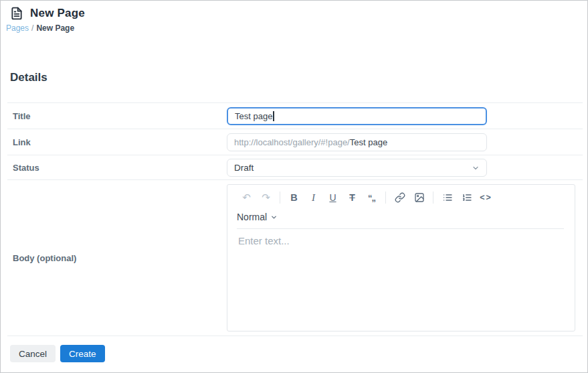 The width and height of the screenshot is (588, 373). Describe the element at coordinates (117, 167) in the screenshot. I see `status-label: Status` at that location.